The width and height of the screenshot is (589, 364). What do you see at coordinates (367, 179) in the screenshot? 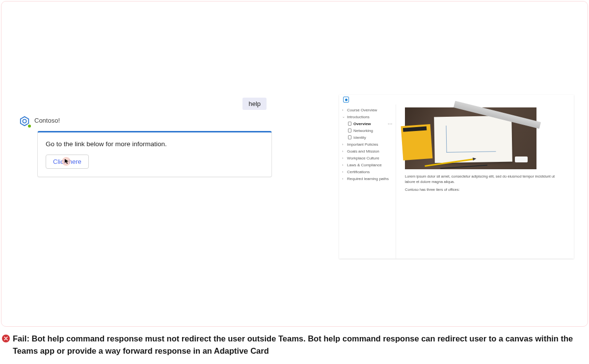
I see `nav-item-required-learning-paths: ›Required learning paths` at bounding box center [367, 179].